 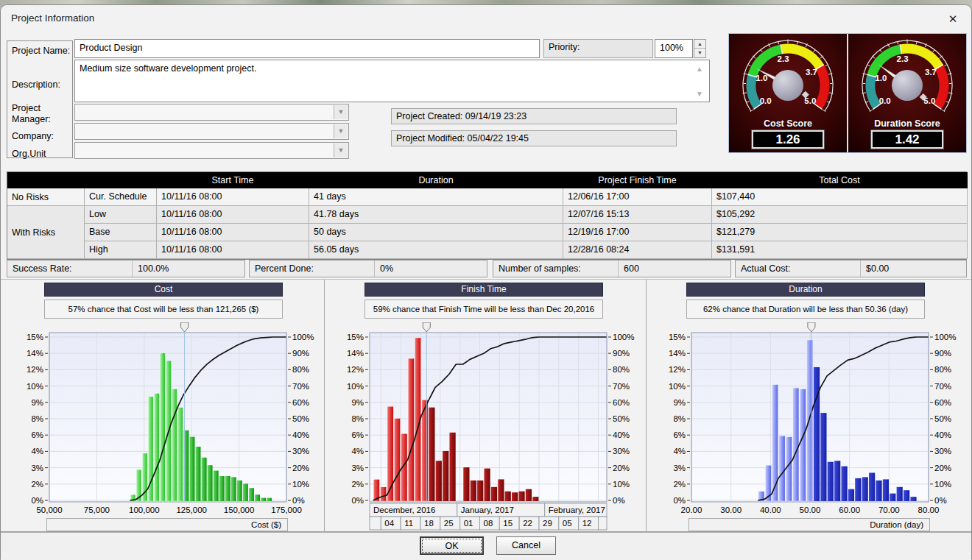 I want to click on svg-text: 12, so click(x=588, y=523).